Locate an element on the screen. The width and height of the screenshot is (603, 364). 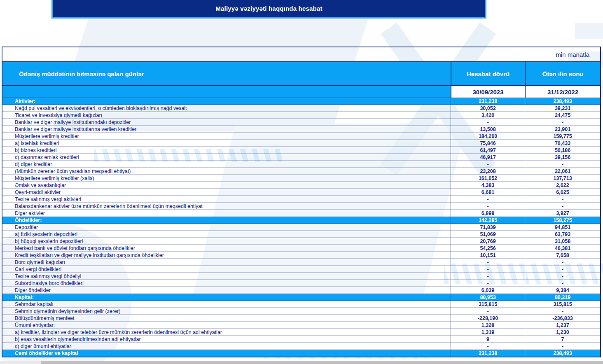
table-row: a) istehlak kreditləri75,84670,433 is located at coordinates (302, 143).